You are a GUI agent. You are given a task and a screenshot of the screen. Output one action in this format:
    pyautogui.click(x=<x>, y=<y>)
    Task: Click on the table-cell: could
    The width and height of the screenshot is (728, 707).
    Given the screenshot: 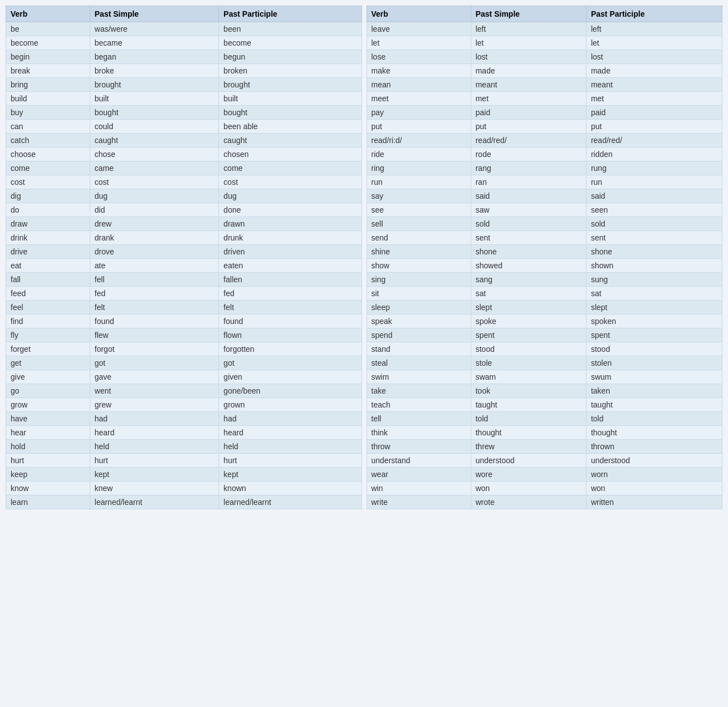 What is the action you would take?
    pyautogui.click(x=154, y=127)
    